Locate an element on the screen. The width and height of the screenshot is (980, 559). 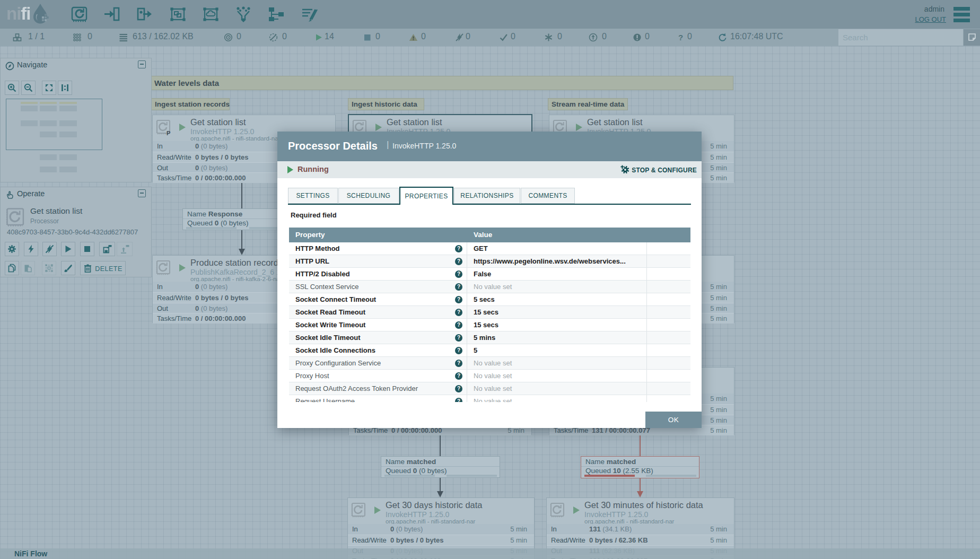
zoom-in-button is located at coordinates (12, 88).